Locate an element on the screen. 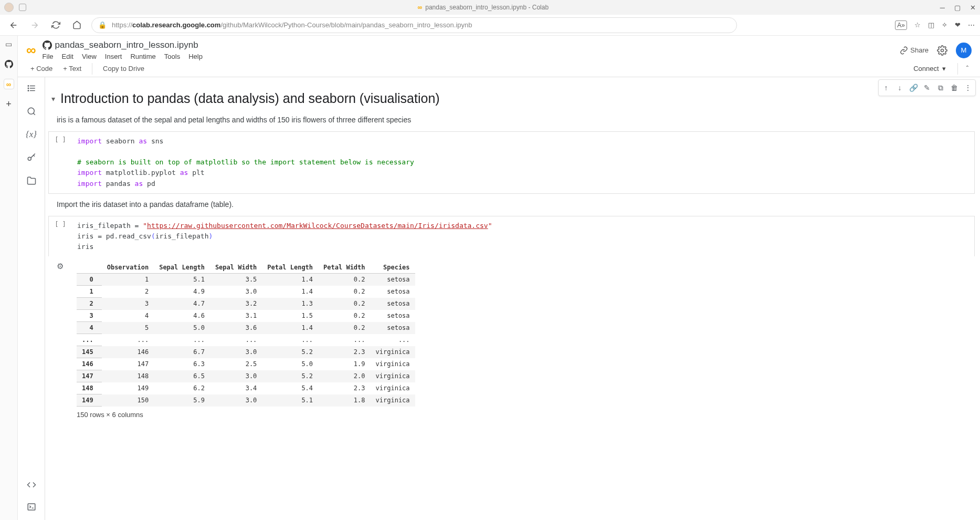  share-label: Share is located at coordinates (920, 50).